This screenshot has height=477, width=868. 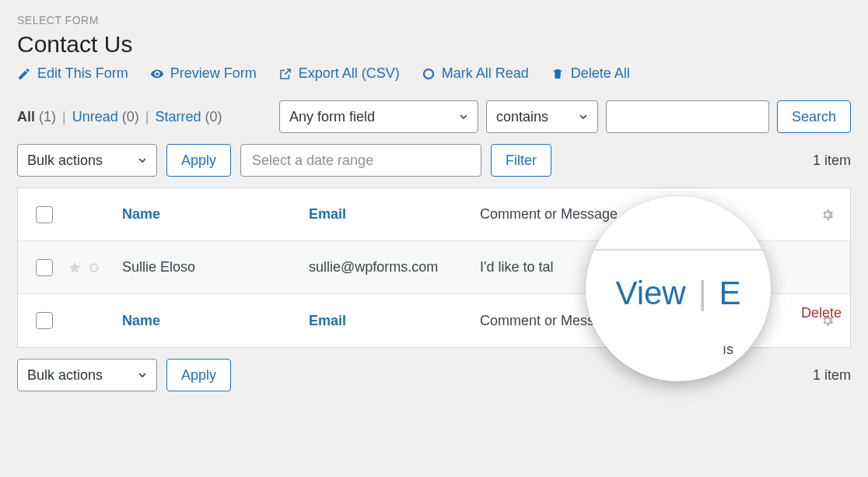 What do you see at coordinates (361, 160) in the screenshot?
I see `date-range-input: Select a date range` at bounding box center [361, 160].